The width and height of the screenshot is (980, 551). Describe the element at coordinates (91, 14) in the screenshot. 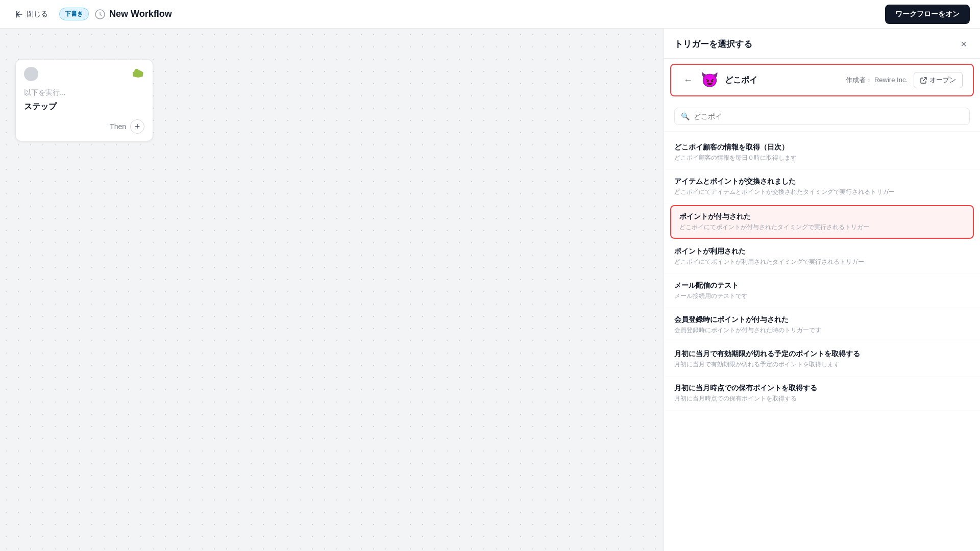

I see `header-left: 閉じる 下書き New Workflow` at that location.